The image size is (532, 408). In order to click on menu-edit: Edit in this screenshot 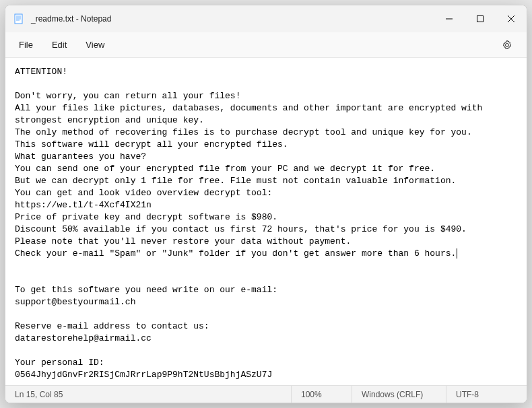, I will do `click(59, 44)`.